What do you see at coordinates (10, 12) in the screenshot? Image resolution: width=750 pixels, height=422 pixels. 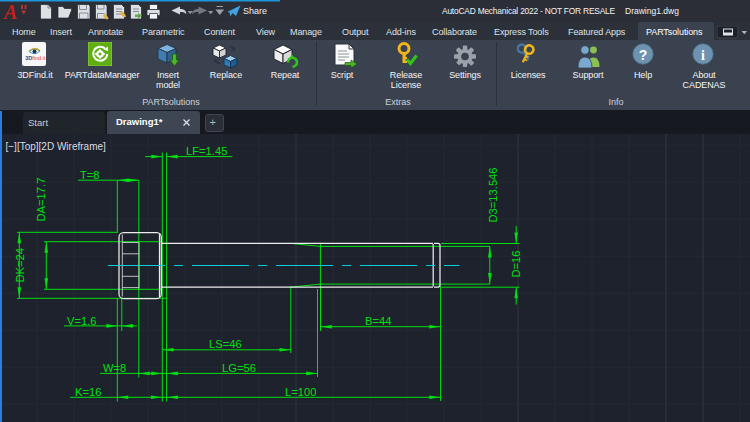 I see `svg-text: A` at bounding box center [10, 12].